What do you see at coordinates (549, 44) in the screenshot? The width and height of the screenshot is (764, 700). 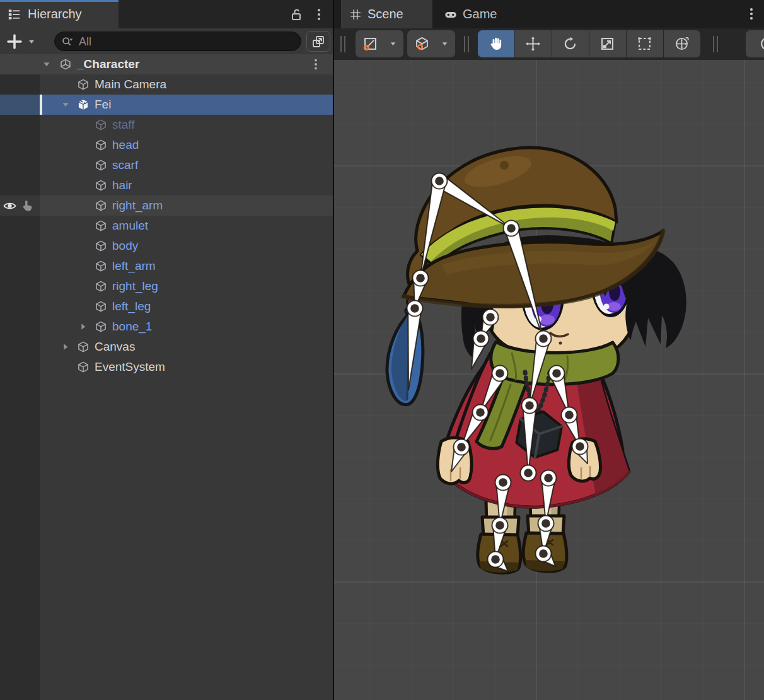 I see `scene-toolbar` at bounding box center [549, 44].